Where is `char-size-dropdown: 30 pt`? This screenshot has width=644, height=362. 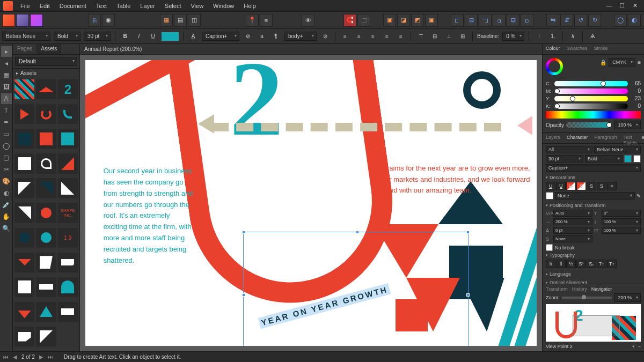 char-size-dropdown: 30 pt is located at coordinates (565, 159).